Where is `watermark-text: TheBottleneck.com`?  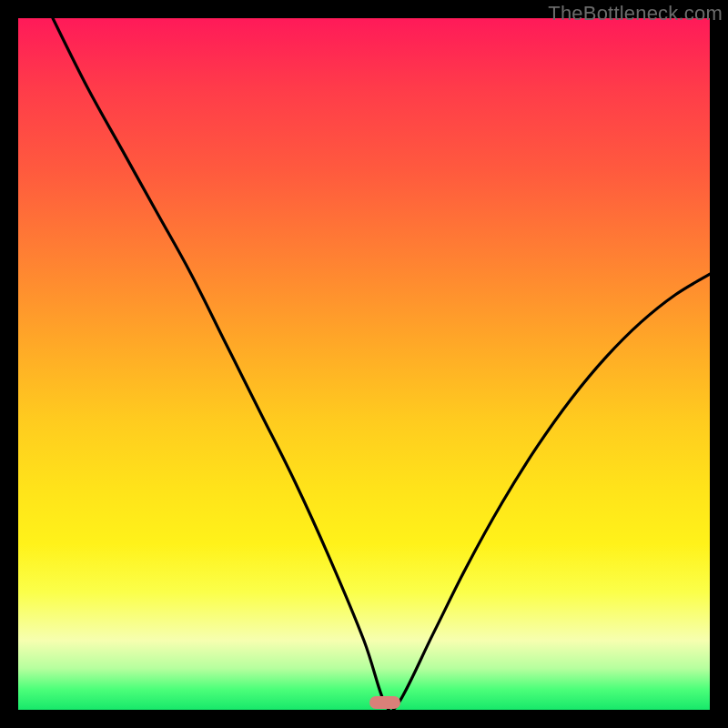
watermark-text: TheBottleneck.com is located at coordinates (635, 14).